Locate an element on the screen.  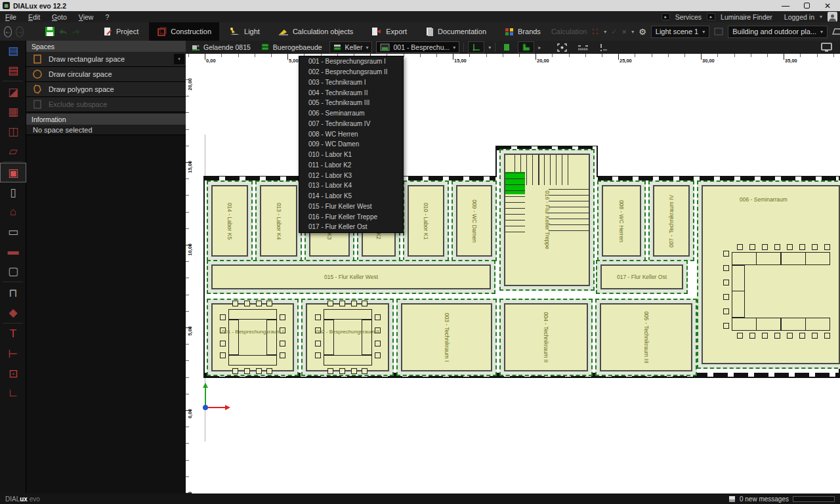
ceiling-tool: ▭ is located at coordinates (13, 232).